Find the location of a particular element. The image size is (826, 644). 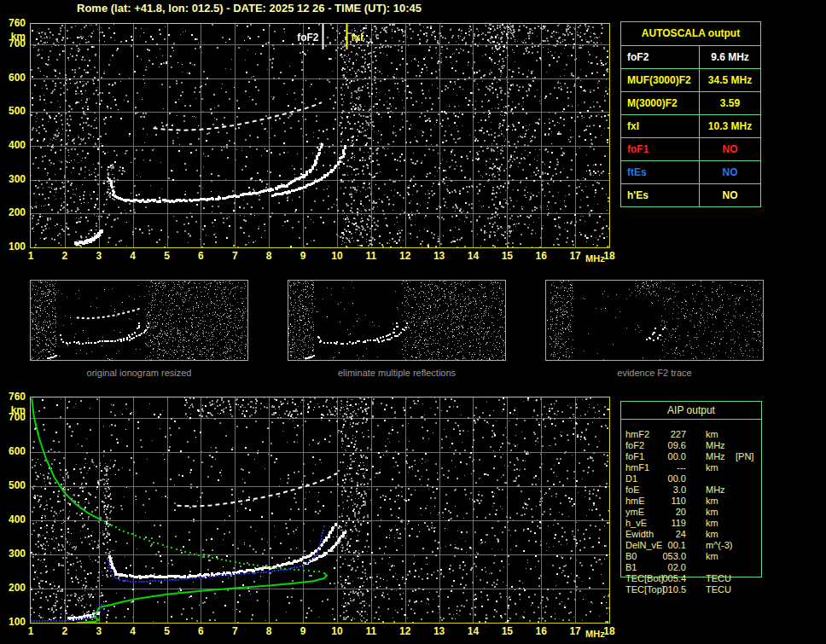

table-row: MUF(3000)F234.5 MHz is located at coordinates (691, 80).